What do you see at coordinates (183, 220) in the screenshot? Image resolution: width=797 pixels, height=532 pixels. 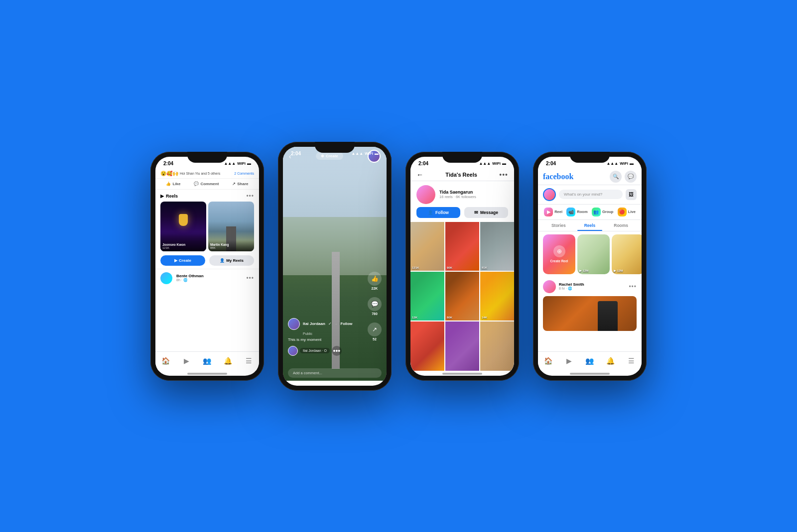 I see `lantern-element` at bounding box center [183, 220].